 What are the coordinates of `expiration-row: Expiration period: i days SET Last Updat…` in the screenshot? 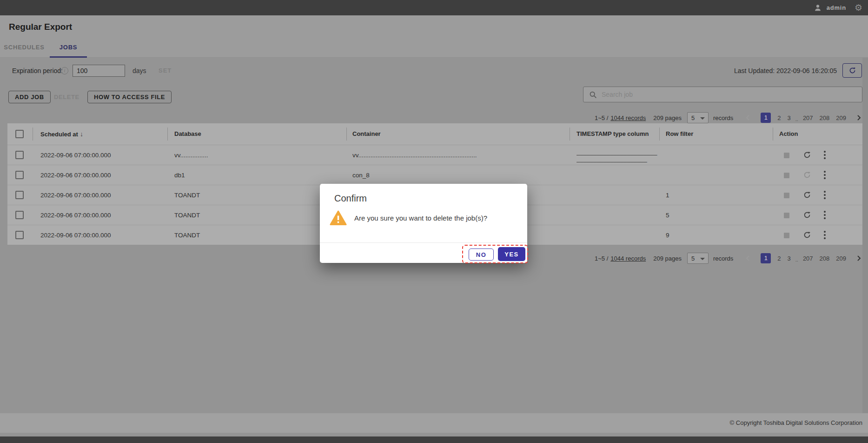 It's located at (434, 71).